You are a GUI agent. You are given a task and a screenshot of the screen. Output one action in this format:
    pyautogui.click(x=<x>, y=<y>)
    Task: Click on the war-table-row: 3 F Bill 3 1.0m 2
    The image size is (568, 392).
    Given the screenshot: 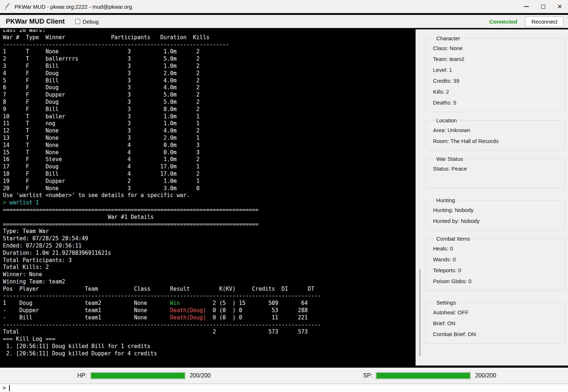 What is the action you would take?
    pyautogui.click(x=209, y=66)
    